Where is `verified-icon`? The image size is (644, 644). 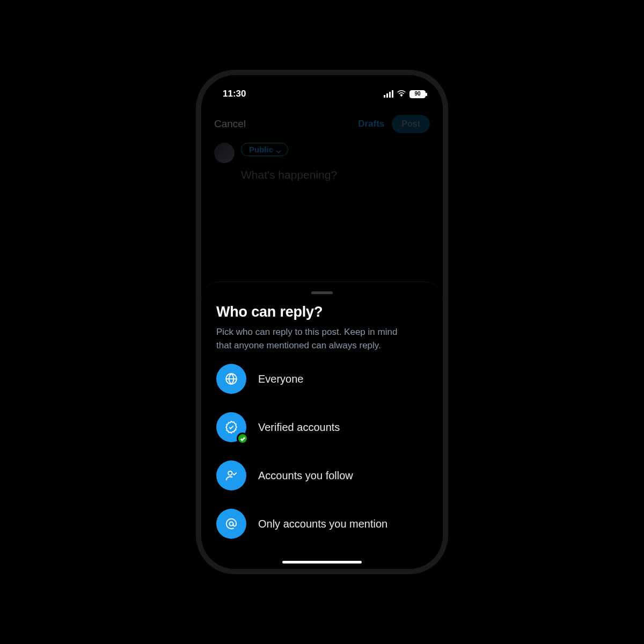
verified-icon is located at coordinates (231, 427).